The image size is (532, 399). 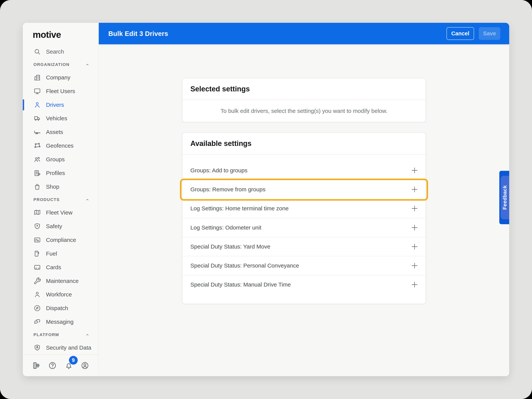 What do you see at coordinates (504, 197) in the screenshot?
I see `feedback-tab: Feedback` at bounding box center [504, 197].